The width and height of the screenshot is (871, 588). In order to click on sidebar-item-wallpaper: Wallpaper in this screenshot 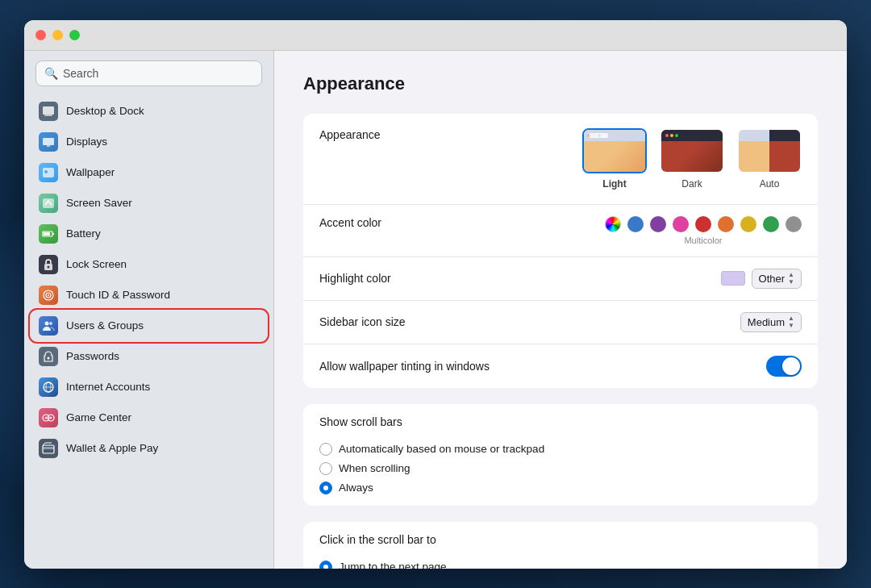, I will do `click(148, 173)`.